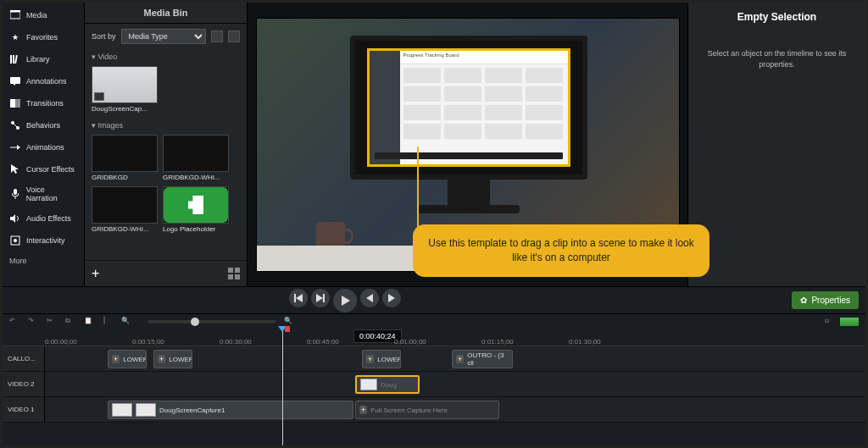  Describe the element at coordinates (43, 241) in the screenshot. I see `sidebar-item-interactivity: Interactivity` at that location.